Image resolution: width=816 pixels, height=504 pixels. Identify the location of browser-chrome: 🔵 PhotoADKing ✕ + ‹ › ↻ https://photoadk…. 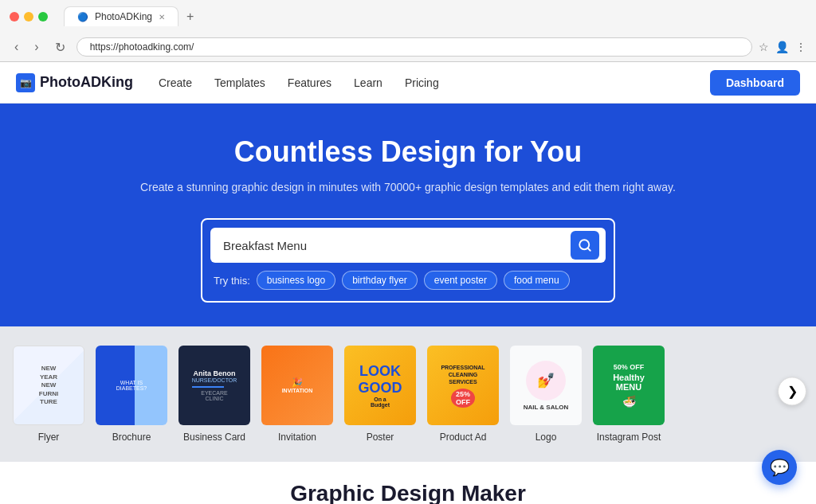
(408, 31).